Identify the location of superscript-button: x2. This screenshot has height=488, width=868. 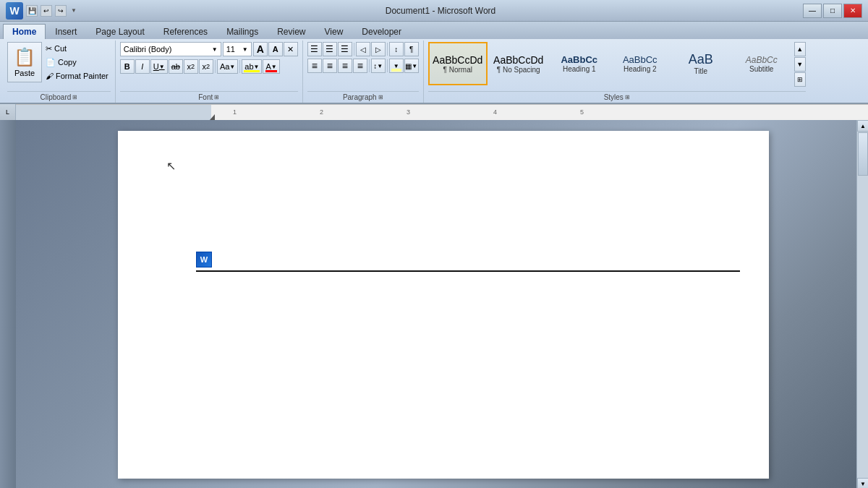
(206, 67).